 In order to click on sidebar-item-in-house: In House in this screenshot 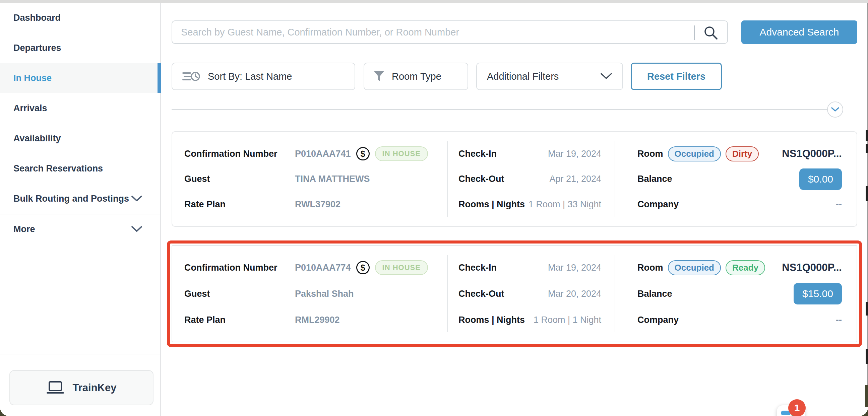, I will do `click(80, 78)`.